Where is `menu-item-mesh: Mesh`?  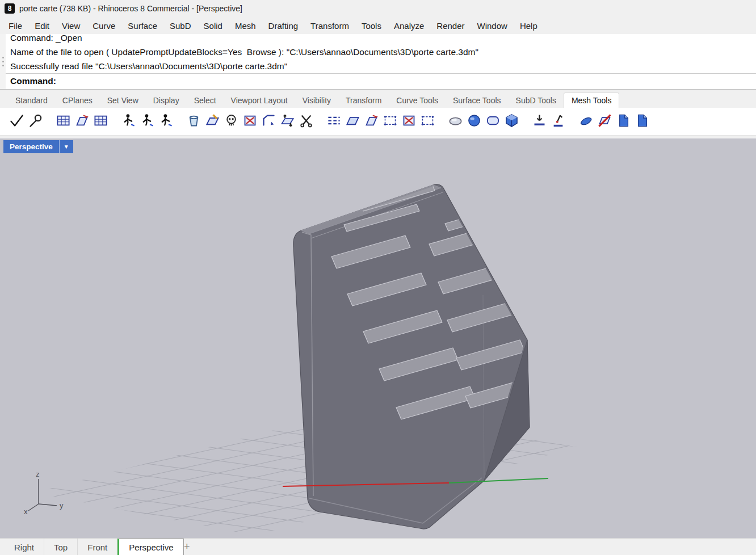 menu-item-mesh: Mesh is located at coordinates (245, 26).